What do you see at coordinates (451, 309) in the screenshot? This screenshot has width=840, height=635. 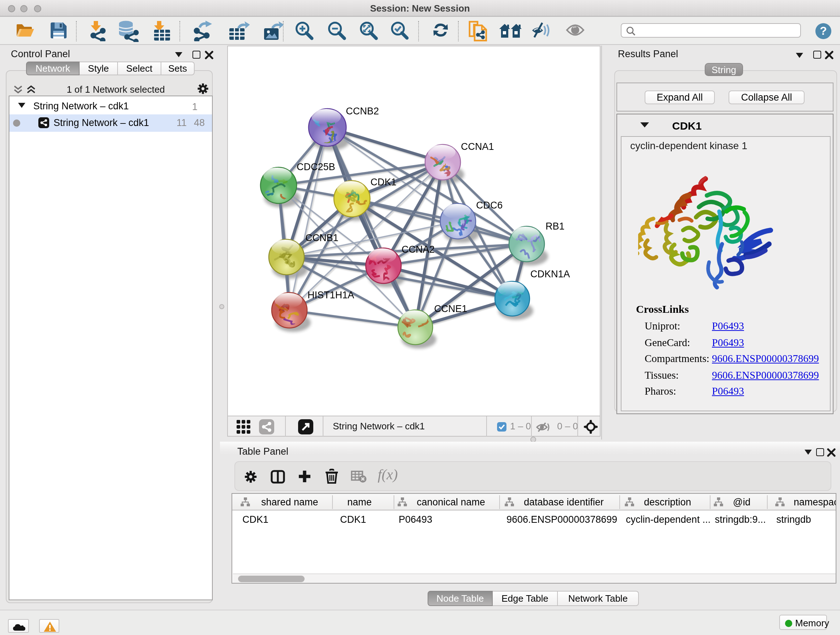 I see `svg-text: CCNE1` at bounding box center [451, 309].